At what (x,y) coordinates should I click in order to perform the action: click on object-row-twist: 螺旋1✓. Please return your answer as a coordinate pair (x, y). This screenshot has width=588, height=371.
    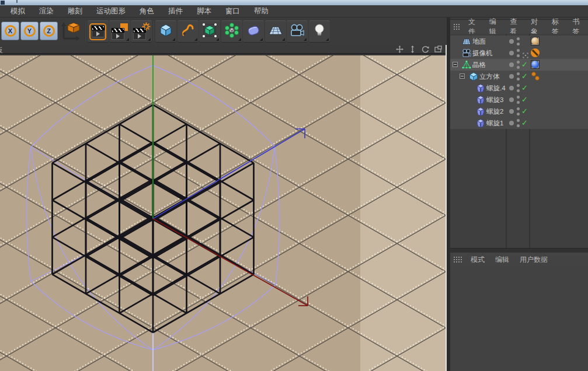
    Looking at the image, I should click on (519, 123).